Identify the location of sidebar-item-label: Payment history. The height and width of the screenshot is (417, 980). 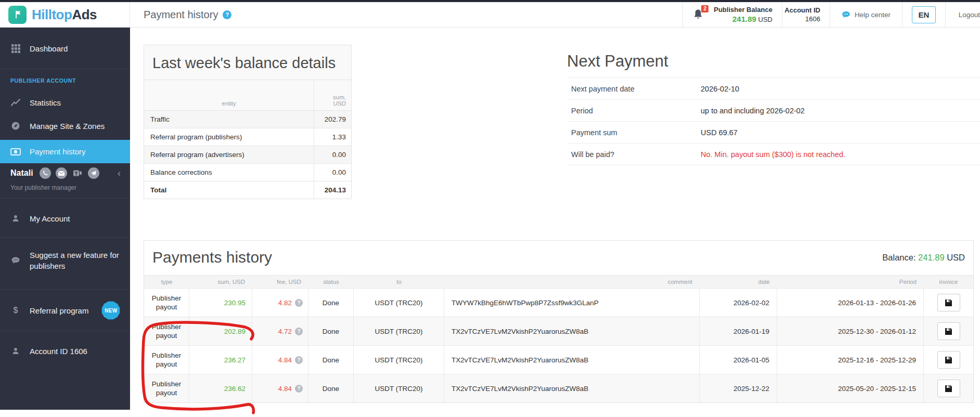
(58, 152).